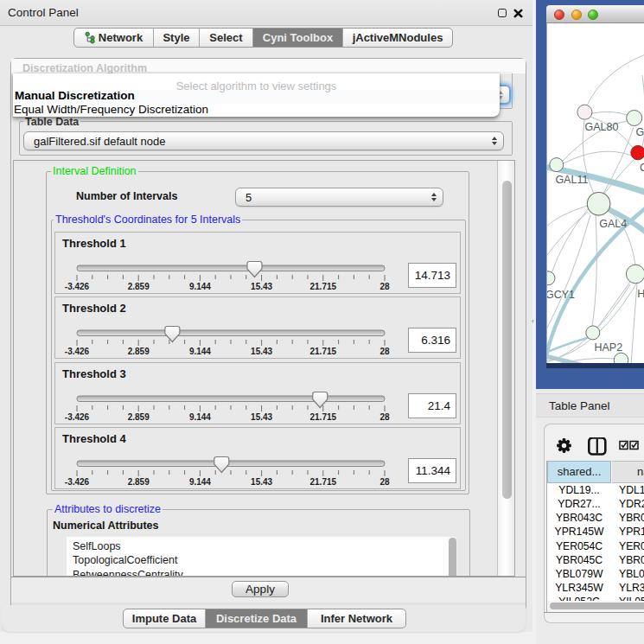 This screenshot has height=644, width=644. I want to click on svg-text: GCY1, so click(561, 295).